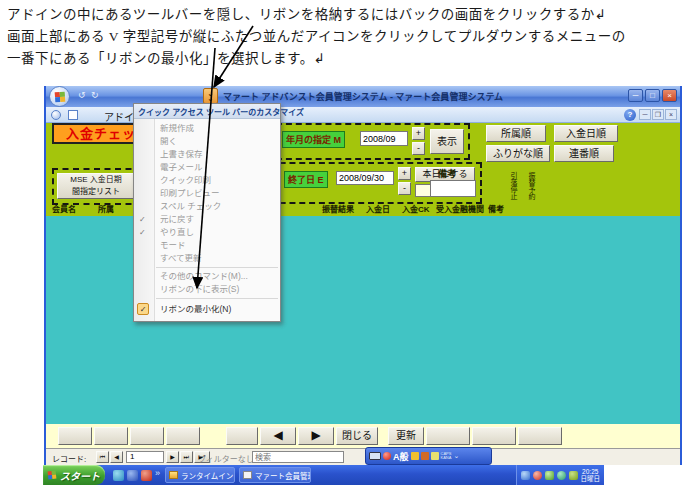 The height and width of the screenshot is (485, 689). What do you see at coordinates (207, 290) in the screenshot?
I see `menu-item-show-below-ribbon: リボンの下に表示(S)` at bounding box center [207, 290].